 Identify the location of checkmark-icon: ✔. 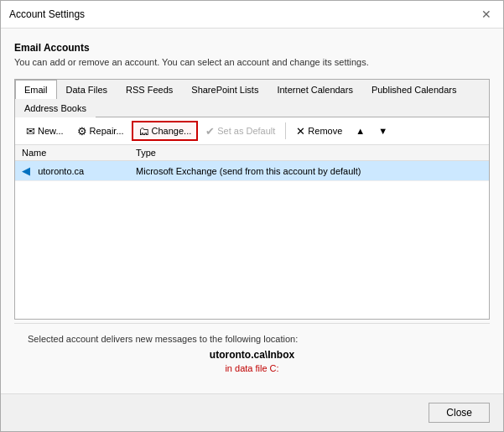
(210, 131).